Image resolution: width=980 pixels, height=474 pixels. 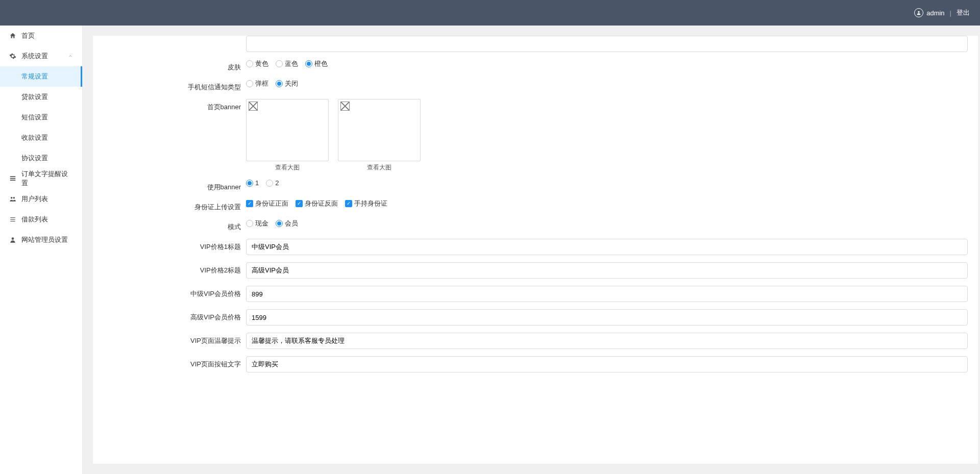 I want to click on row-vip-btn-text: VIP页面按钮文字, so click(x=535, y=364).